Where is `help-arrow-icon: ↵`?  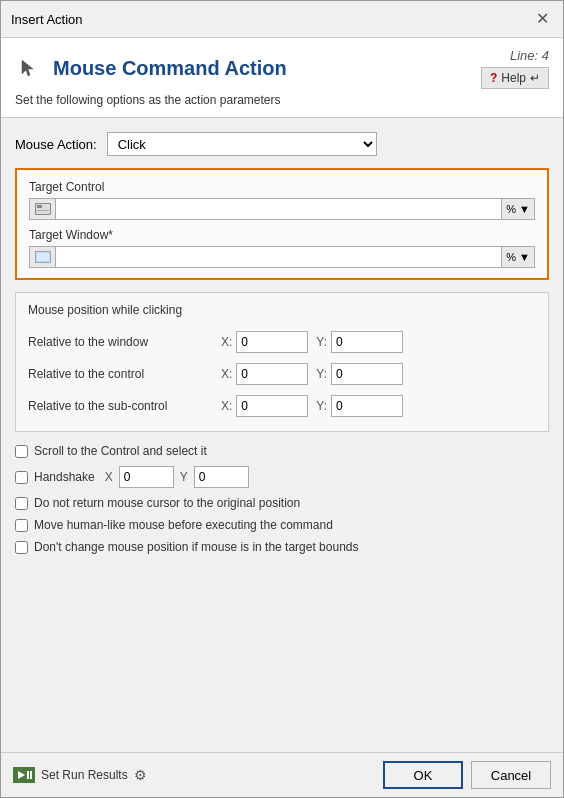
help-arrow-icon: ↵ is located at coordinates (535, 78).